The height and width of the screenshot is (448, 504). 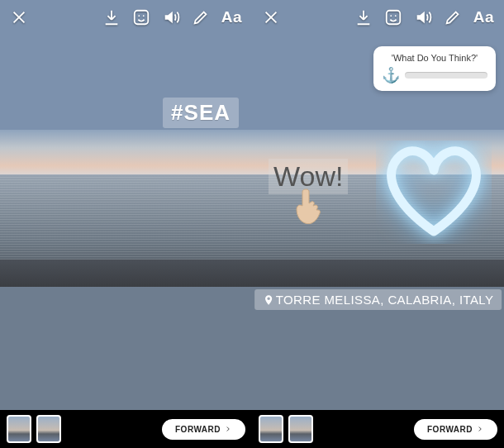 What do you see at coordinates (446, 75) in the screenshot?
I see `slider-track` at bounding box center [446, 75].